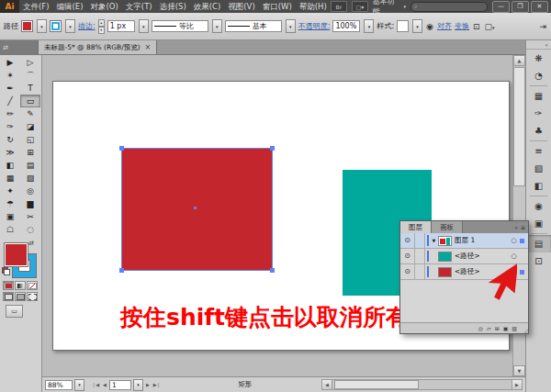 The width and height of the screenshot is (551, 392). I want to click on horizontal-scrollbar: ◀ ▶, so click(422, 385).